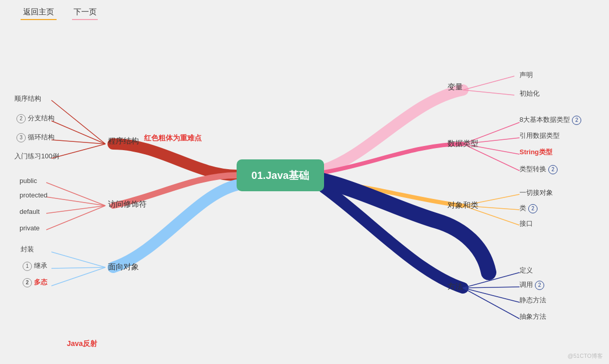 The image size is (609, 364). Describe the element at coordinates (280, 175) in the screenshot. I see `center-node: 01.Java基础` at that location.